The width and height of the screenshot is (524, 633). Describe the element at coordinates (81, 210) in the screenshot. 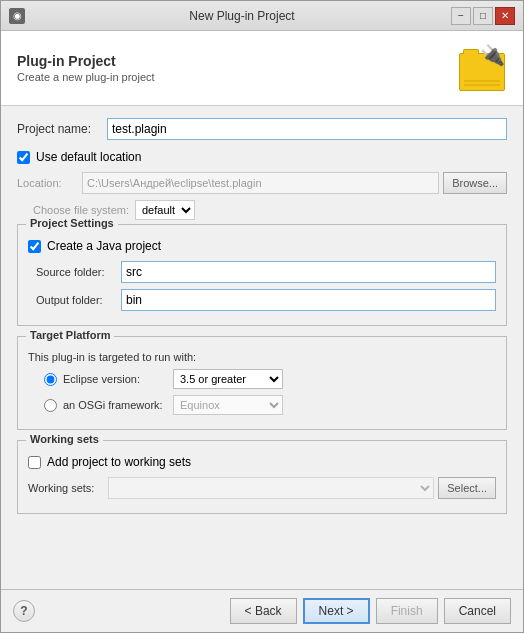

I see `filesystem-label: Choose file system:` at that location.